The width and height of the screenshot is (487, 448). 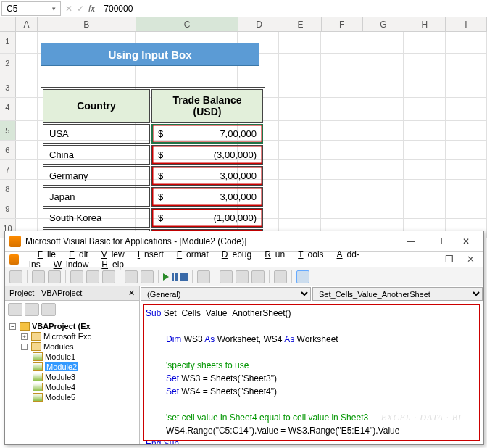 I want to click on tree-root: −VBAProject (Ex, so click(x=72, y=326).